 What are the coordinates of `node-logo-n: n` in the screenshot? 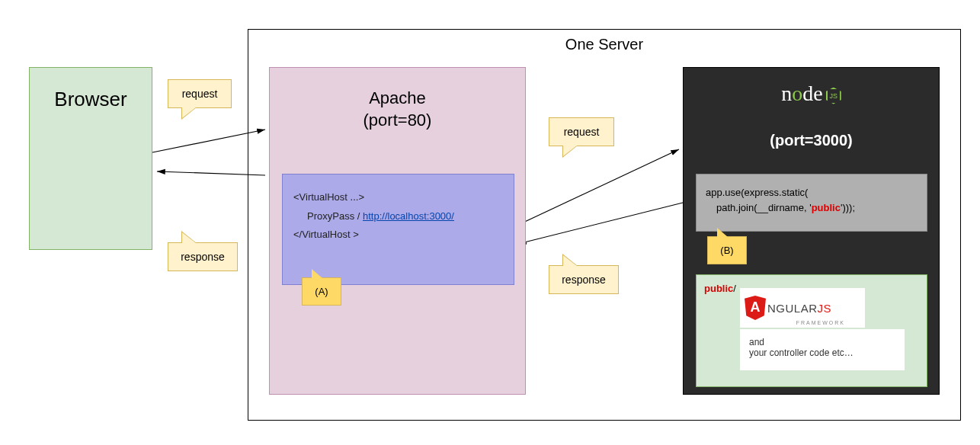 It's located at (786, 93).